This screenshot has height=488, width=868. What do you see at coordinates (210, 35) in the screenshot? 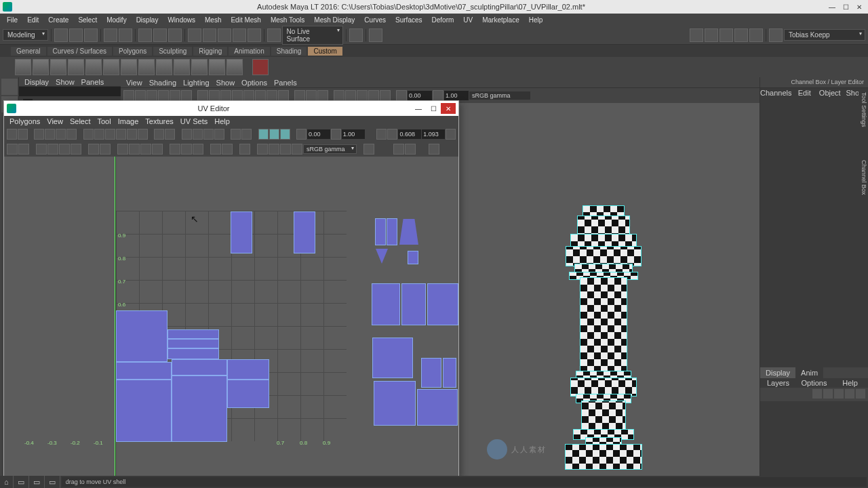
I see `snap-curve-icon` at bounding box center [210, 35].